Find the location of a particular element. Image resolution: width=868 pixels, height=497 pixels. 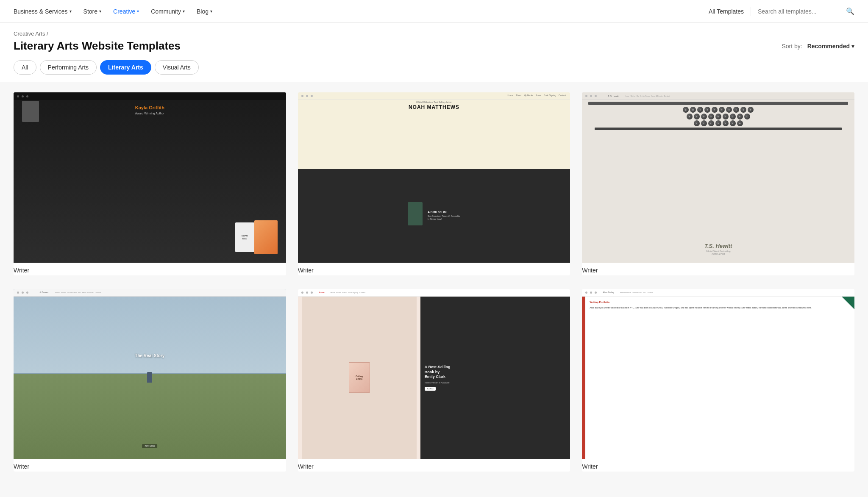

nav-item-store: Store ▾ is located at coordinates (92, 11).